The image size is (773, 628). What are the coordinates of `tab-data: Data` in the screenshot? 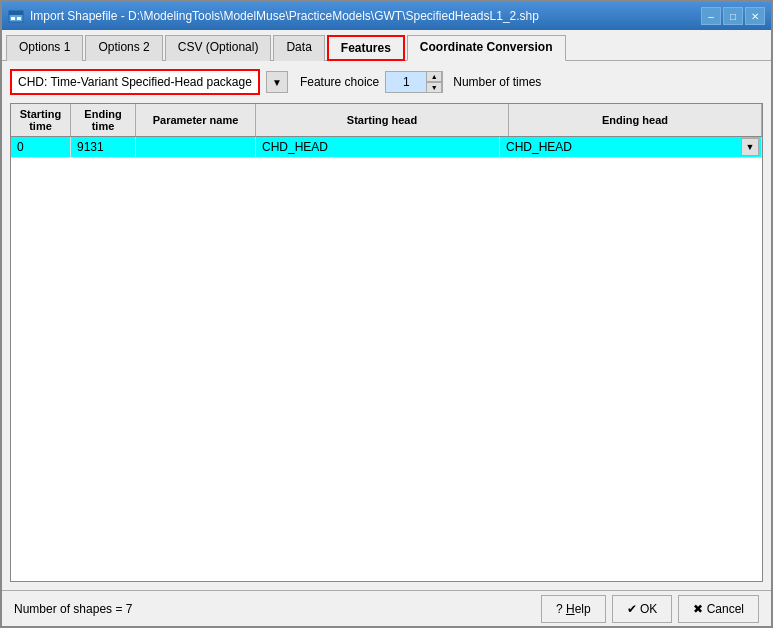 It's located at (298, 48).